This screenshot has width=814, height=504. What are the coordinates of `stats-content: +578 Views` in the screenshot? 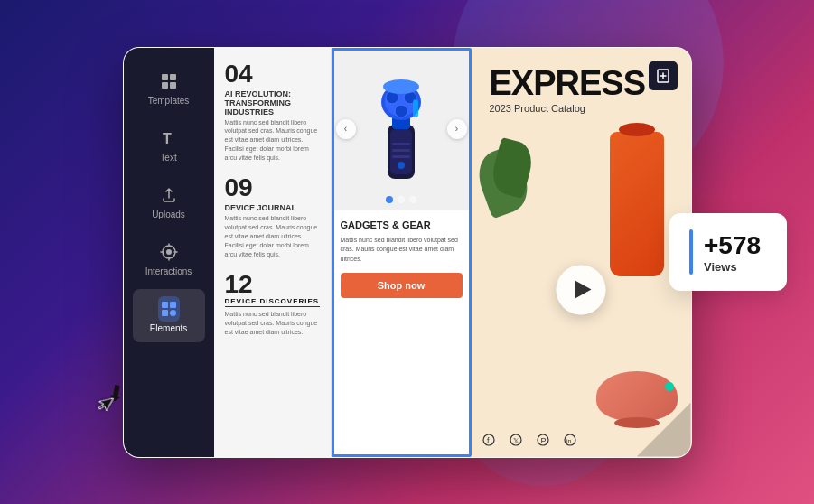 It's located at (732, 253).